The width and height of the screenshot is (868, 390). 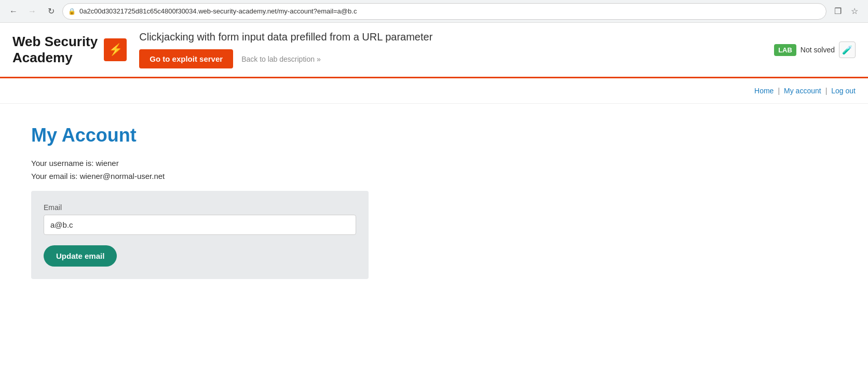 I want to click on header: Web Security Academy ⚡ Clickjacking with…, so click(x=434, y=51).